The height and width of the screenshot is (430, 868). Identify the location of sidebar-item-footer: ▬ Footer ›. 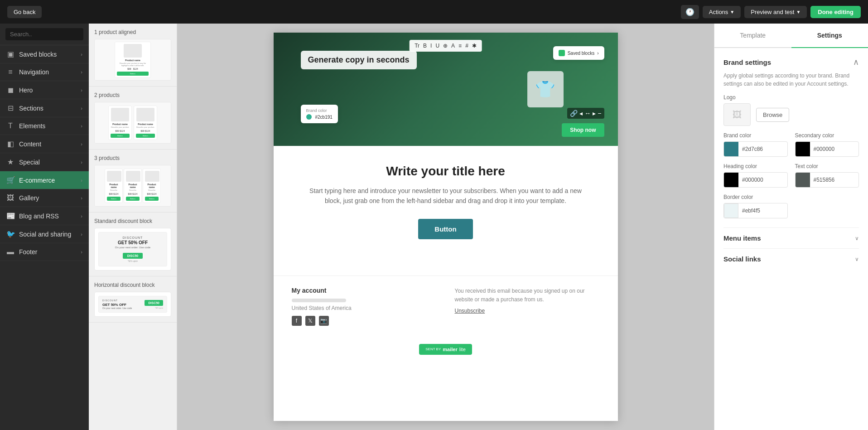
(44, 252).